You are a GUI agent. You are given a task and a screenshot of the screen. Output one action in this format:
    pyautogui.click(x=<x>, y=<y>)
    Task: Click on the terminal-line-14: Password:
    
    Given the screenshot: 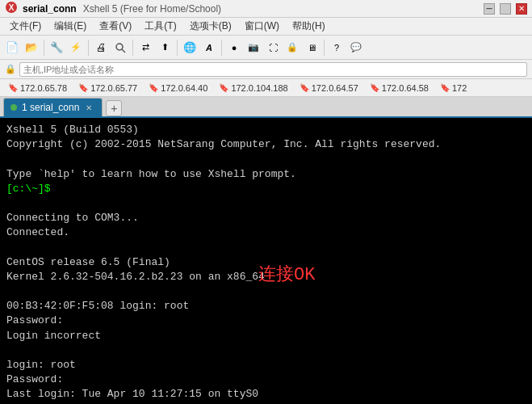 What is the action you would take?
    pyautogui.click(x=266, y=321)
    